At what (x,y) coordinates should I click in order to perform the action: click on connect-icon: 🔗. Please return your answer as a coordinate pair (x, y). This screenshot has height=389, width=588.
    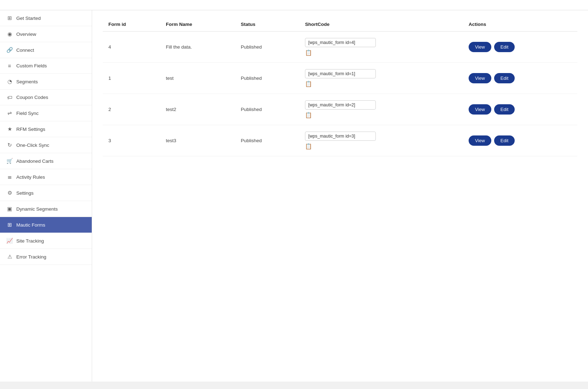
    Looking at the image, I should click on (10, 50).